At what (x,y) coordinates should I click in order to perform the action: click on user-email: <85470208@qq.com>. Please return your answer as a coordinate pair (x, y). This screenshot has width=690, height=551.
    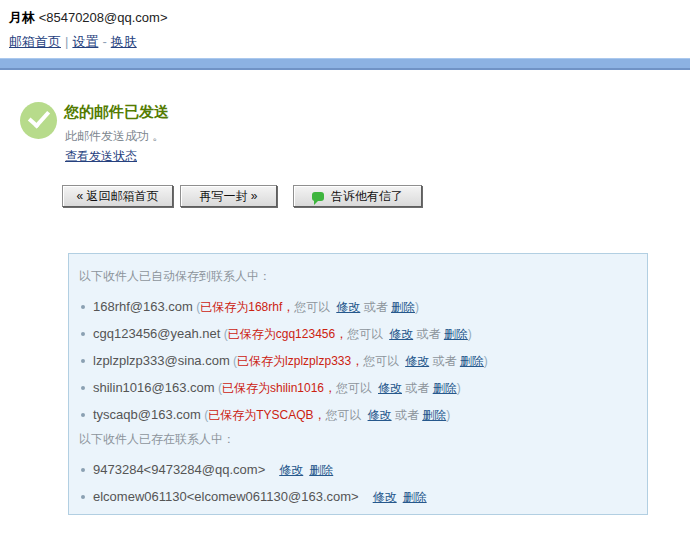
    Looking at the image, I should click on (104, 18).